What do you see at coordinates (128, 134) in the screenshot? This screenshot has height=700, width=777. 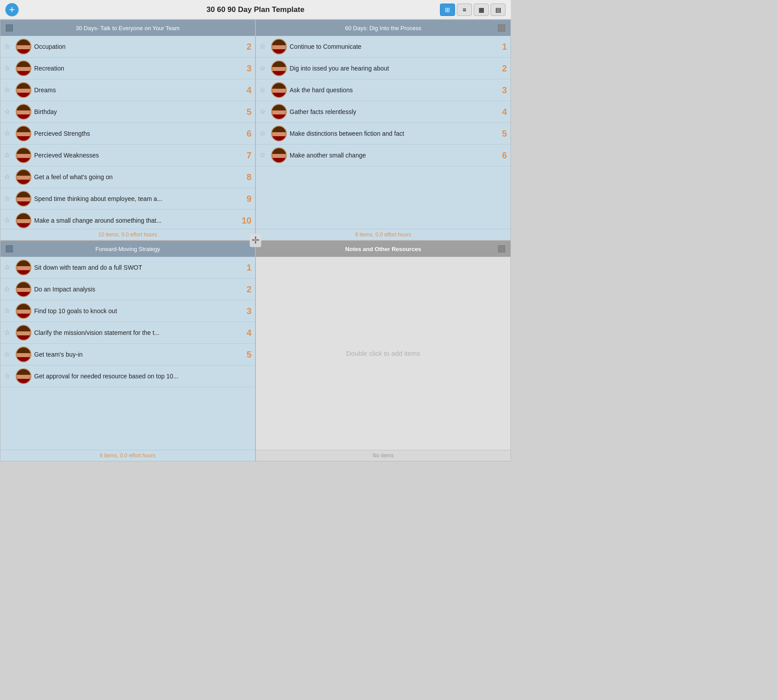 I see `list-item: ☆ Percieved Strengths 6` at bounding box center [128, 134].